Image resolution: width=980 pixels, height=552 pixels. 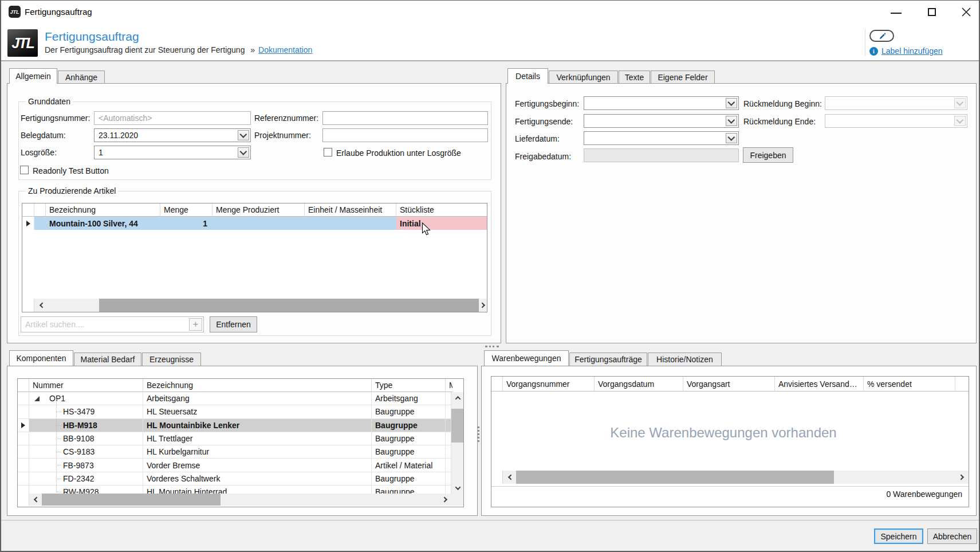 I want to click on belegdatum-combobox: 23.11.2020, so click(x=172, y=135).